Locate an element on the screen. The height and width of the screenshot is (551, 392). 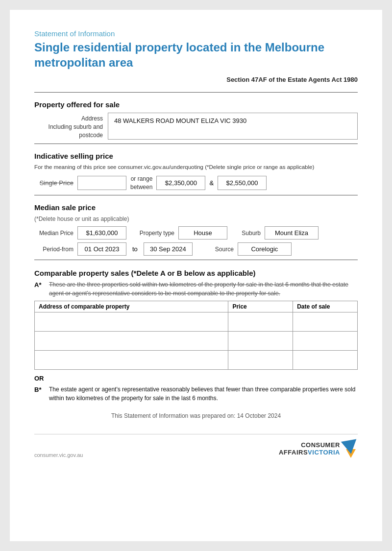
median-row-1: Median Price $1,630,000 Property type Ho… is located at coordinates (196, 233).